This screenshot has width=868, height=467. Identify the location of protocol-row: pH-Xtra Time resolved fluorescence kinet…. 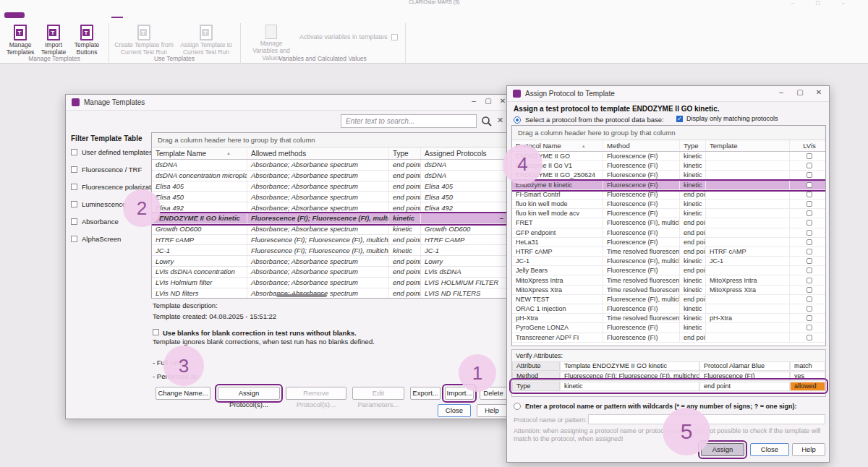
(668, 318).